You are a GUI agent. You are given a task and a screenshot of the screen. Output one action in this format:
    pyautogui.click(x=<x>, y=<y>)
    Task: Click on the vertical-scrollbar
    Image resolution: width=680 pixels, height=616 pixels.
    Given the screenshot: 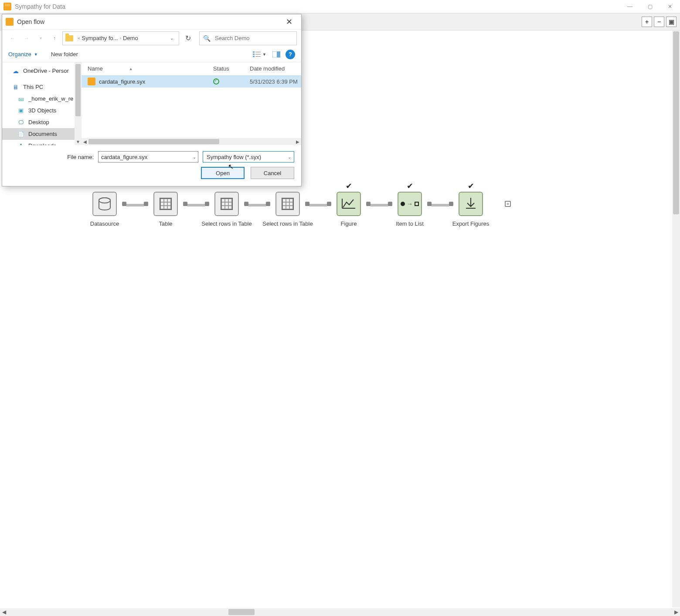 What is the action you would take?
    pyautogui.click(x=676, y=319)
    